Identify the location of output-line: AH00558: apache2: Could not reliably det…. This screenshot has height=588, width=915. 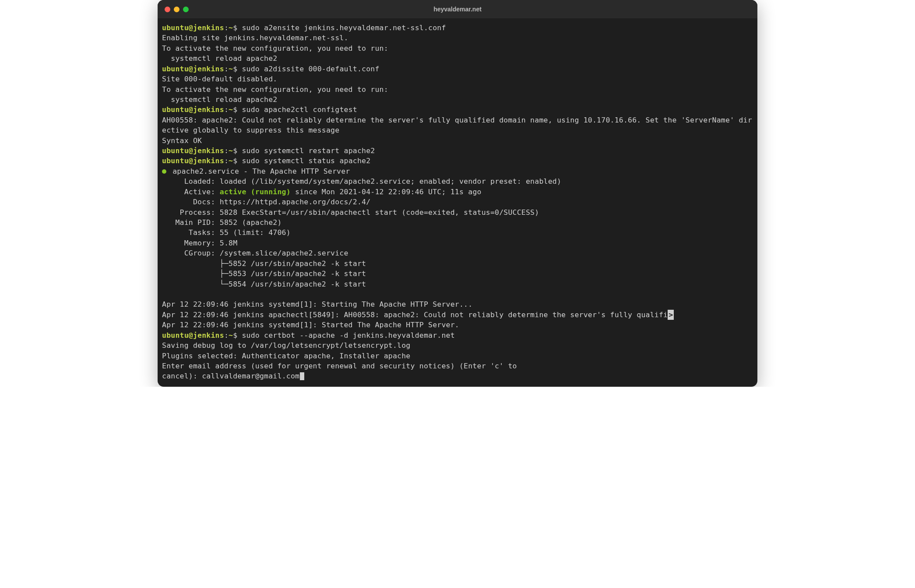
(458, 125).